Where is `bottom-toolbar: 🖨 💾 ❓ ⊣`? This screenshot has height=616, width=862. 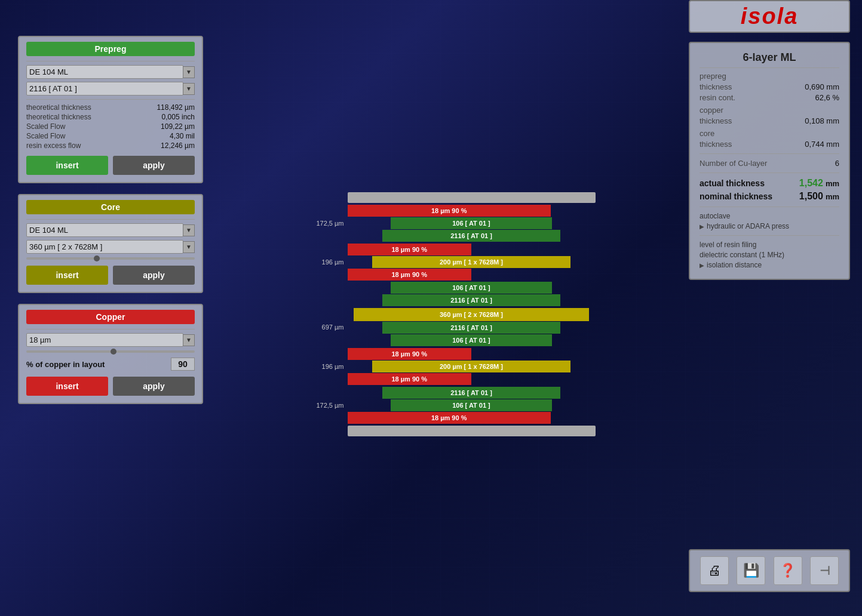
bottom-toolbar: 🖨 💾 ❓ ⊣ is located at coordinates (769, 571).